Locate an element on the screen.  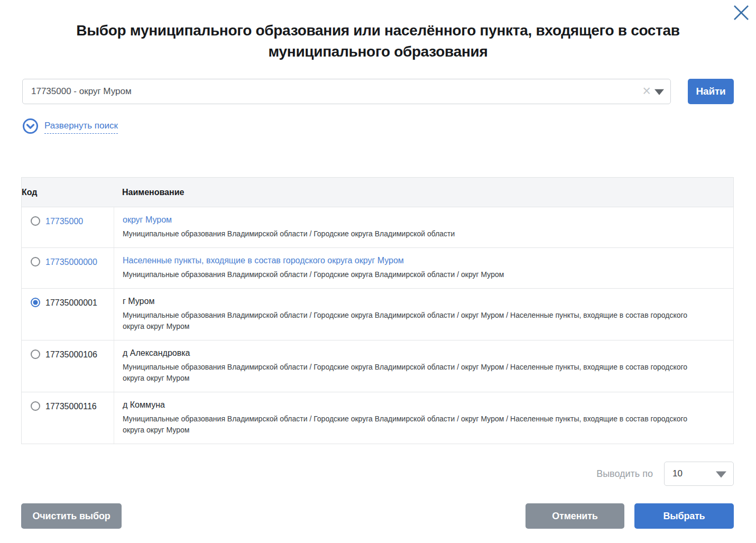
modal-title: Выбор муниципального образования или нас… is located at coordinates (378, 41).